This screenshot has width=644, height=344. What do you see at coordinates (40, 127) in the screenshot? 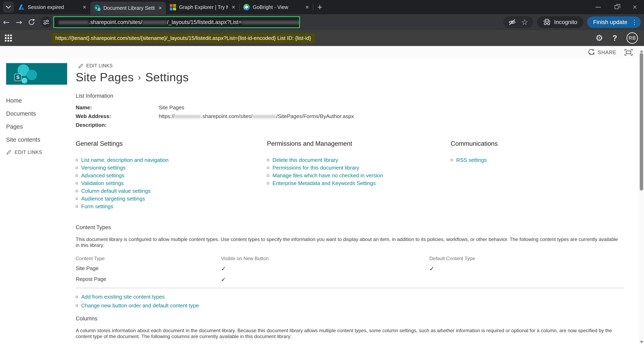
I see `sidebar-item-pages: Pages` at bounding box center [40, 127].